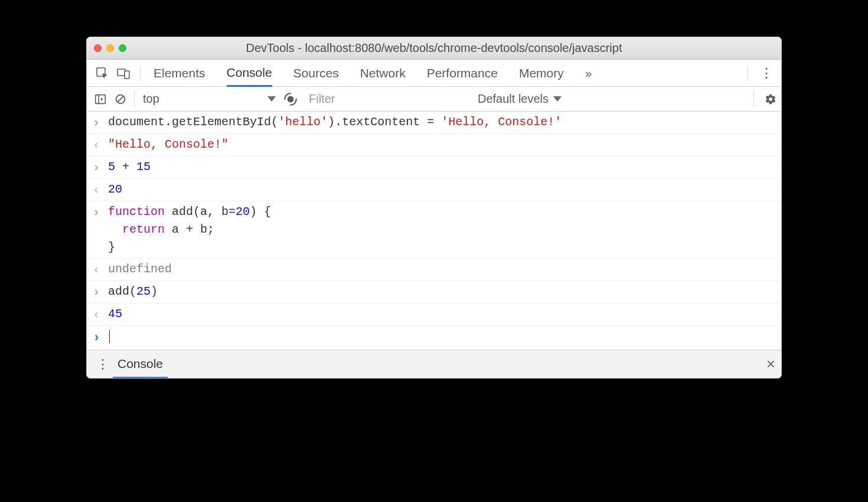  What do you see at coordinates (442, 122) in the screenshot?
I see `console-line-content: document.getElementById('hello').textCon…` at bounding box center [442, 122].